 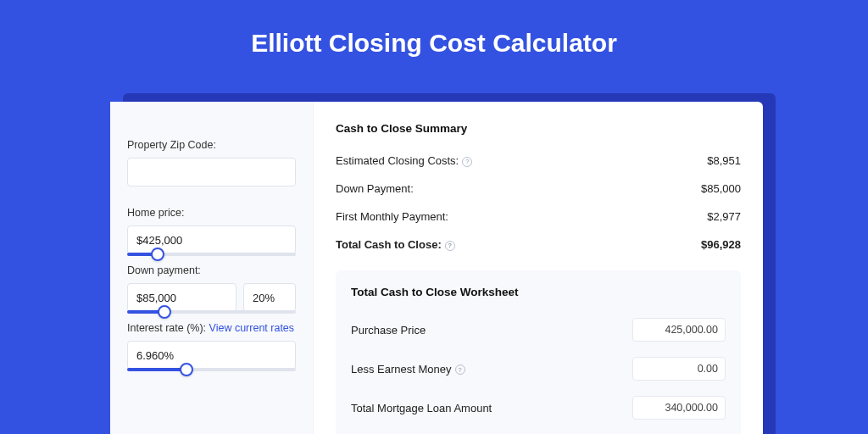 I want to click on worksheet-list: Purchase PriceLess Earnest Money?Total M…, so click(x=538, y=372).